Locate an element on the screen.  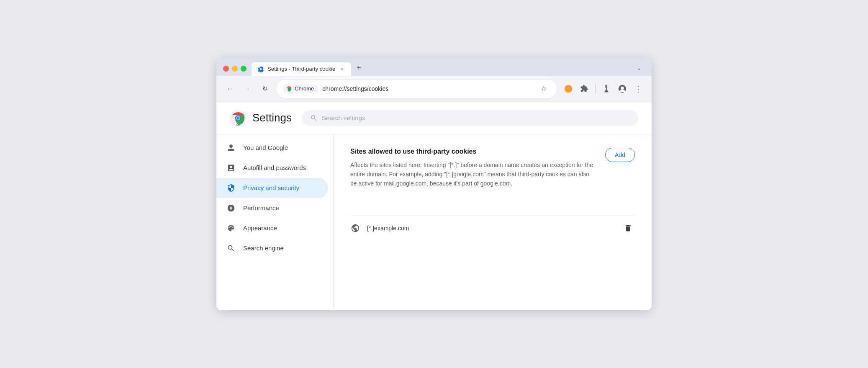
settings-header: Beta Settings Search settings is located at coordinates (434, 118).